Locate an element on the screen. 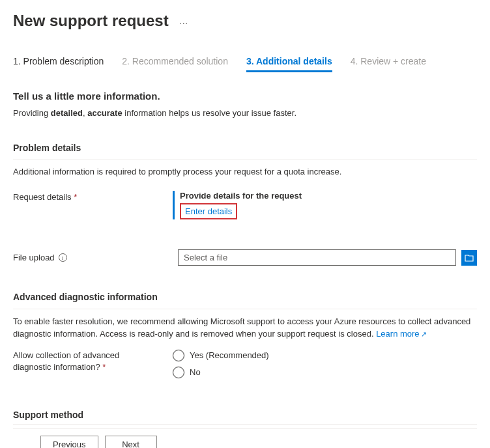 This screenshot has height=448, width=490. request-details-label-text: Request details is located at coordinates (42, 197).